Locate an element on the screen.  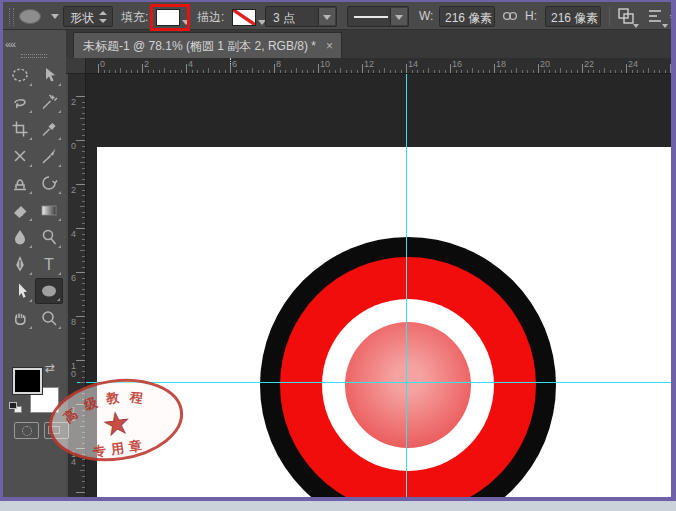
default-colors-icon is located at coordinates (16, 408).